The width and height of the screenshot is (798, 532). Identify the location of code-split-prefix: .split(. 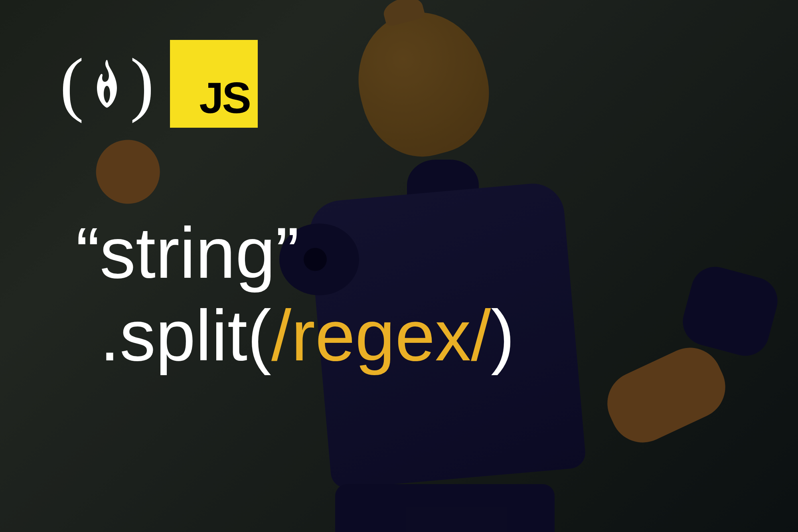
(186, 335).